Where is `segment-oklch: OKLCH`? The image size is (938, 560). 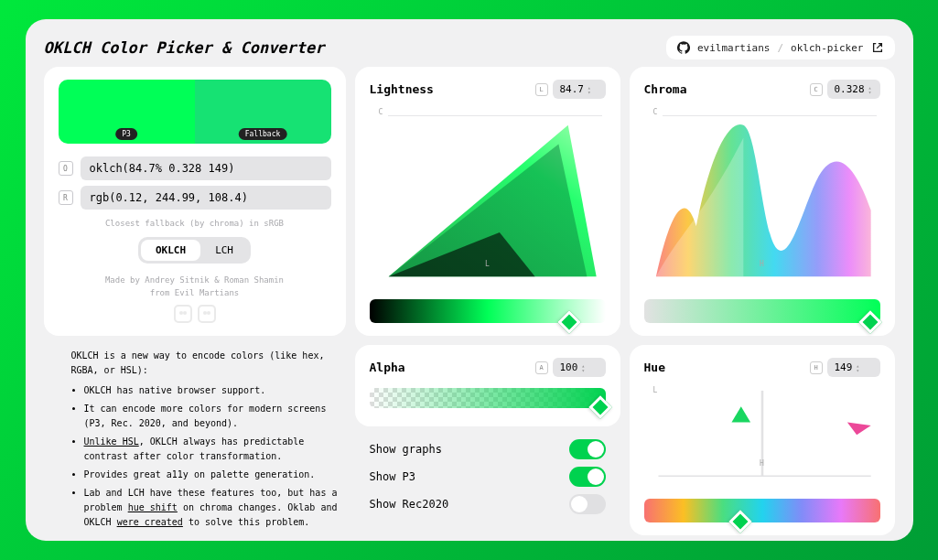
segment-oklch: OKLCH is located at coordinates (170, 251).